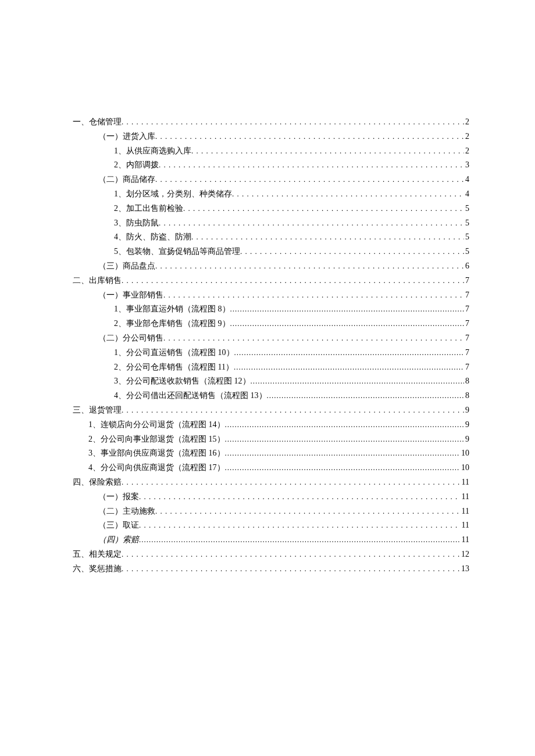 This screenshot has height=756, width=535. I want to click on toc-entry: （四）索赔...................................…, so click(271, 540).